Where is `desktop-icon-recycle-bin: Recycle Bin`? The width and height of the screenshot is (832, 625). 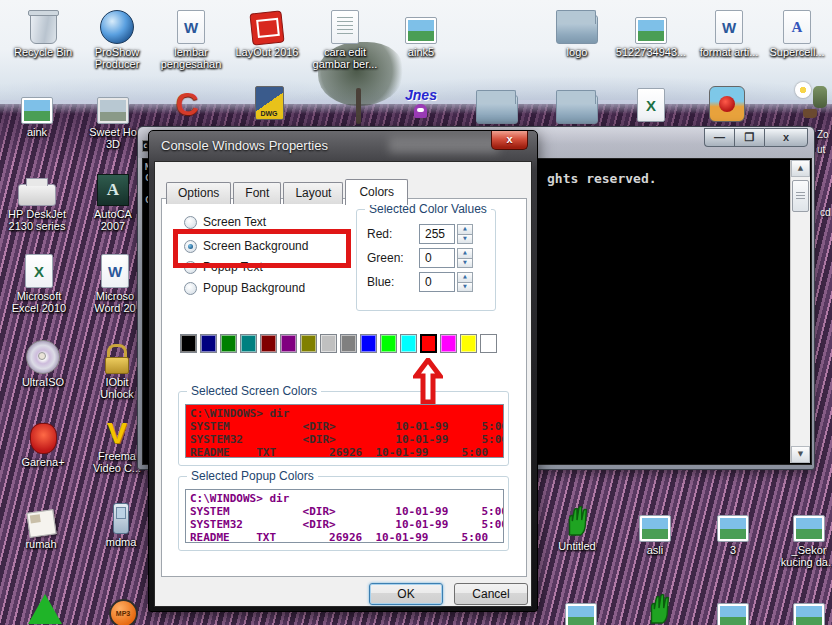
desktop-icon-recycle-bin: Recycle Bin is located at coordinates (43, 32).